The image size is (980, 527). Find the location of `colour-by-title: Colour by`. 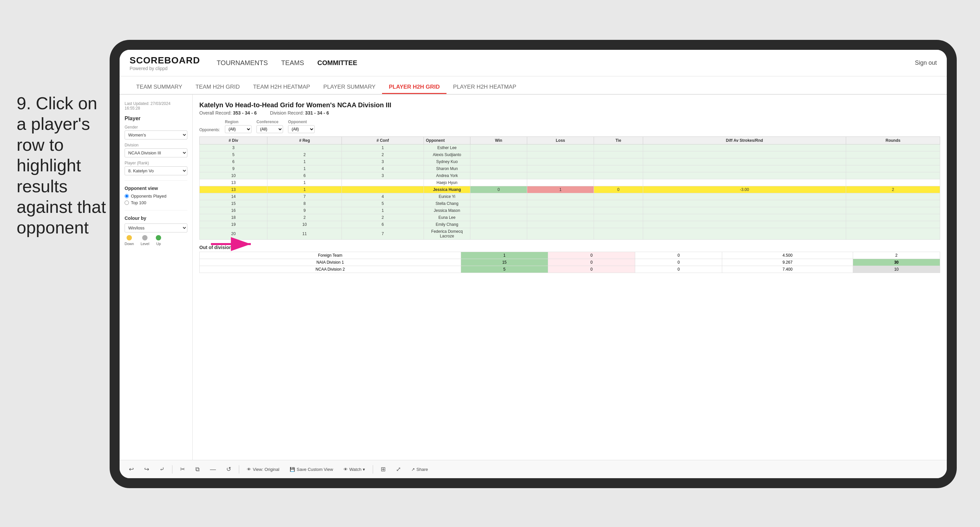

colour-by-title: Colour by is located at coordinates (156, 218).